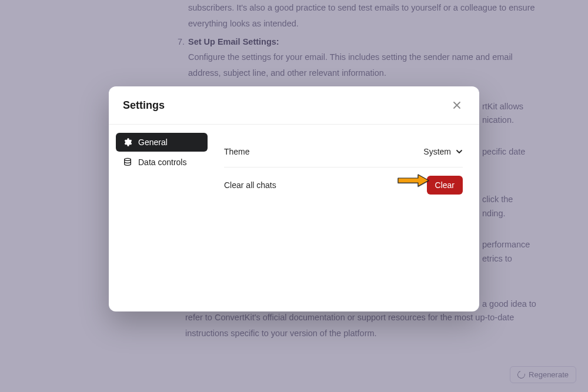 This screenshot has height=392, width=588. Describe the element at coordinates (343, 185) in the screenshot. I see `clear-chats-row: Clear all chats Clear` at that location.